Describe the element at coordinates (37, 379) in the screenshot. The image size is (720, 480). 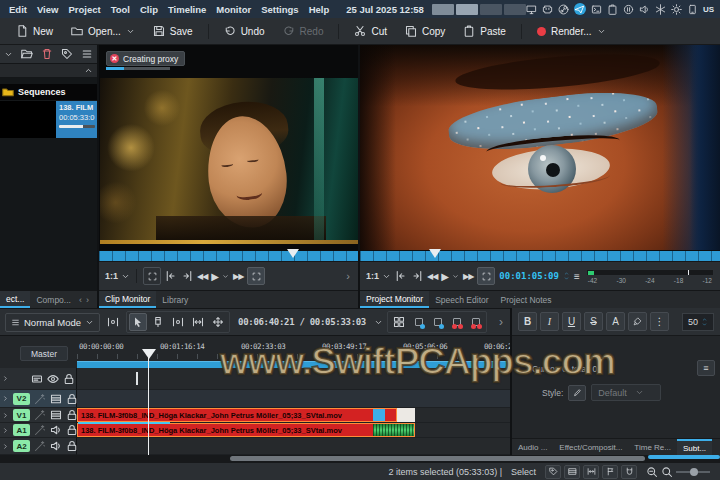
I see `subtitle-track-icon` at that location.